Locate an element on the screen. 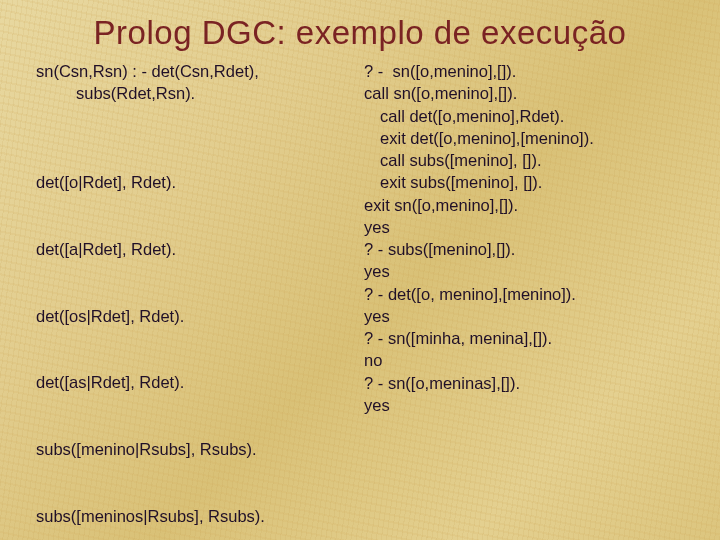 Image resolution: width=720 pixels, height=540 pixels. fact-line: det([os|Rdet], Rdet). is located at coordinates (194, 316).